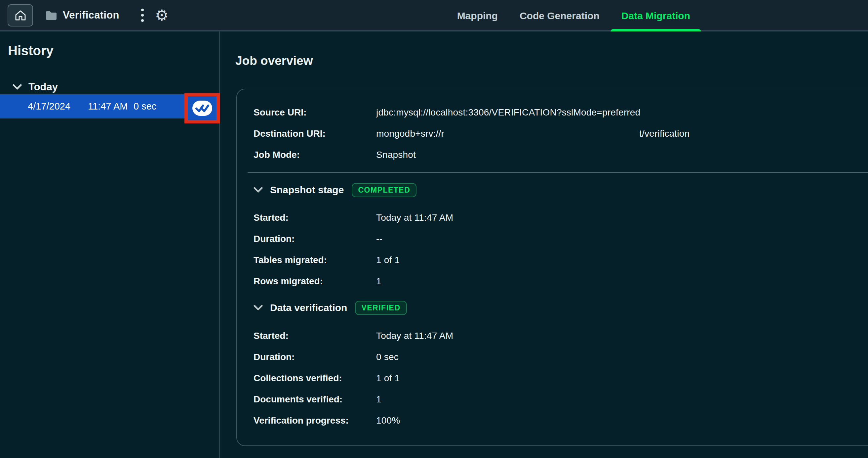 The image size is (868, 458). I want to click on folder-icon, so click(51, 15).